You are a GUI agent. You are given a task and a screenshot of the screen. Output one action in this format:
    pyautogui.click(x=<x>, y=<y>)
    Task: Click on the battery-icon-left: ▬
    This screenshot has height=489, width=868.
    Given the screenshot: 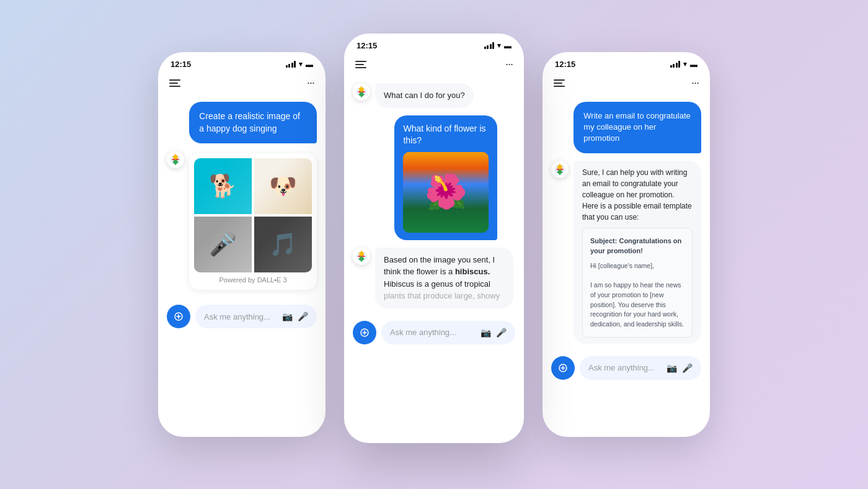 What is the action you would take?
    pyautogui.click(x=309, y=65)
    